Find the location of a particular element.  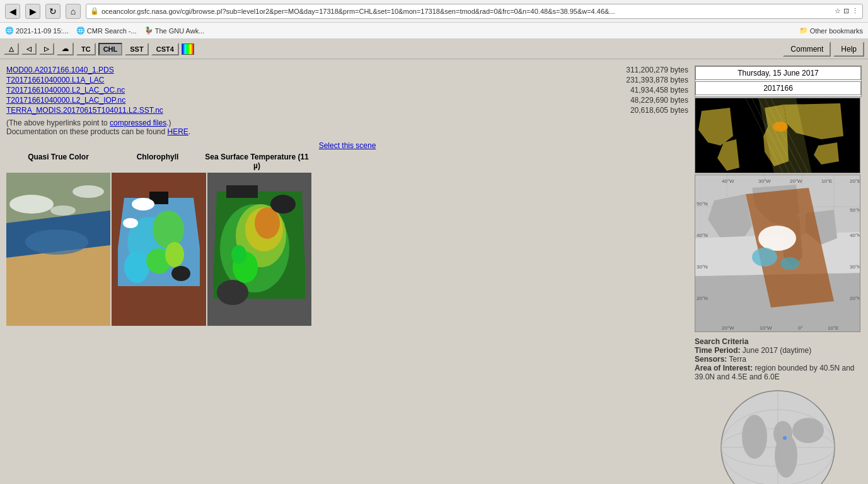

home-button: ⌂ is located at coordinates (73, 11).